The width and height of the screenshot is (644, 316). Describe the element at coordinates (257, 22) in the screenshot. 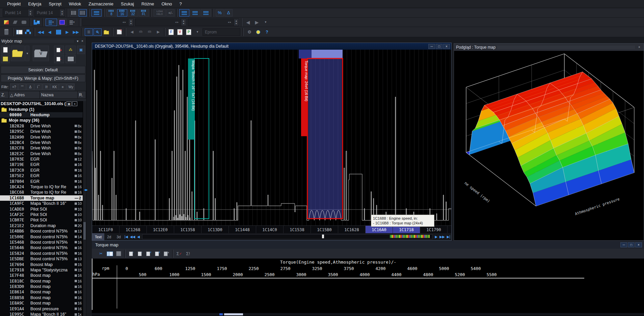

I see `history-forward-icon: ▶` at that location.